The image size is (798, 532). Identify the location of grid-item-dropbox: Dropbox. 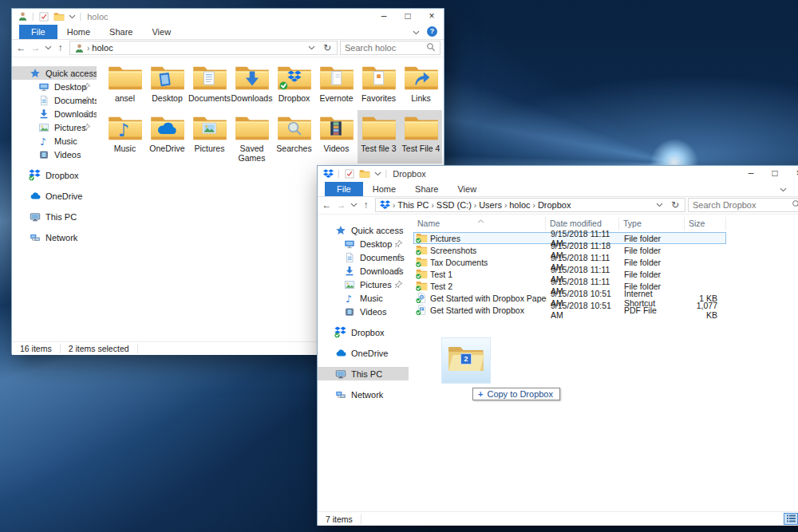
(294, 85).